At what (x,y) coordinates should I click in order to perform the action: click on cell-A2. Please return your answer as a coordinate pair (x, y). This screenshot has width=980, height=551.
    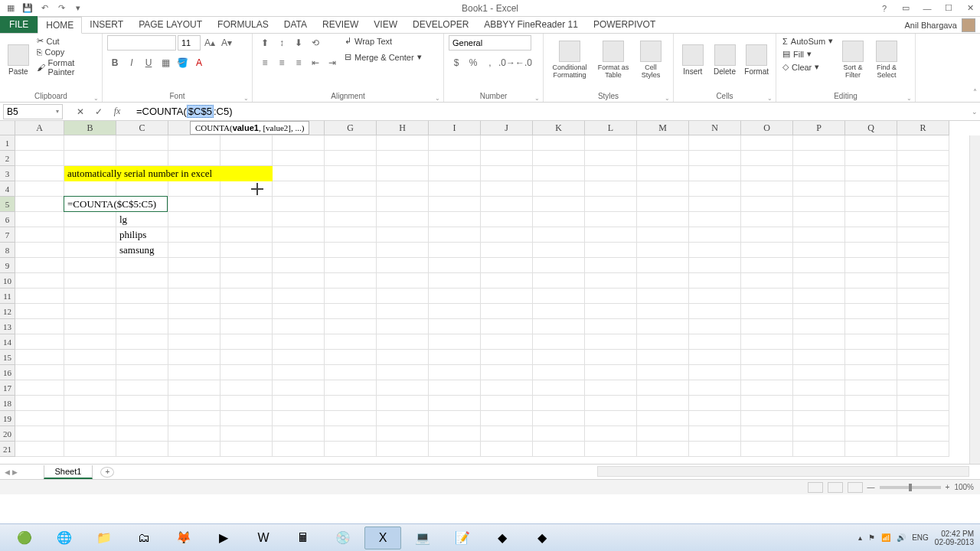
    Looking at the image, I should click on (40, 158).